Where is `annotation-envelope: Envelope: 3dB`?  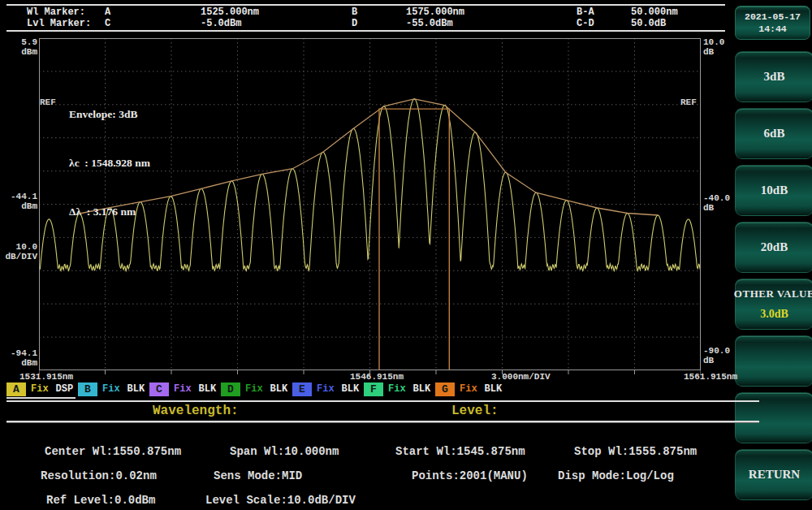
annotation-envelope: Envelope: 3dB is located at coordinates (110, 115).